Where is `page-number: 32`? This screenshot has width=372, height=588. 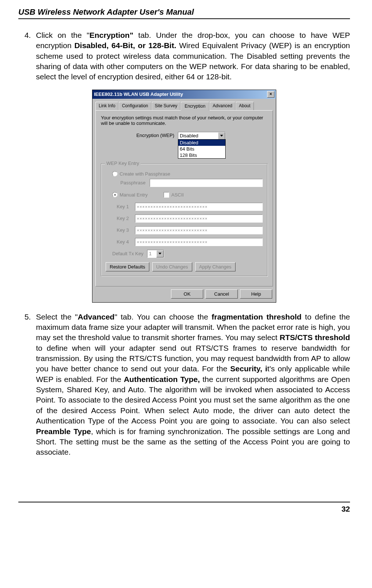 page-number: 32 is located at coordinates (184, 508).